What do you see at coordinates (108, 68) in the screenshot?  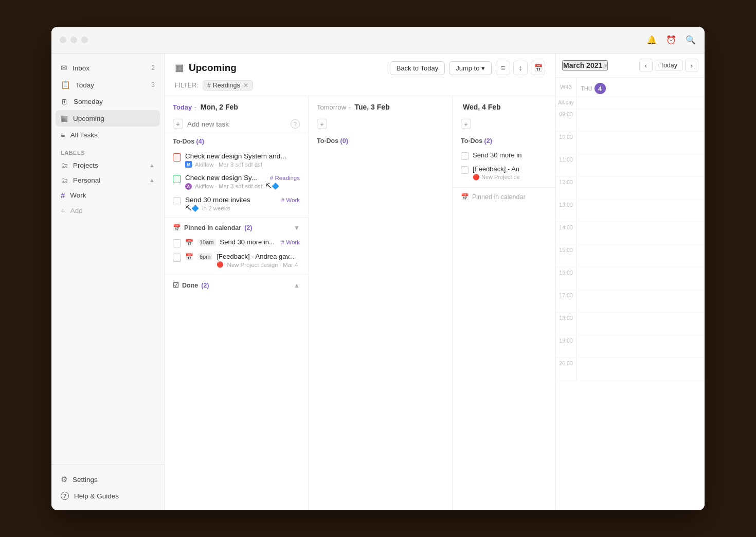 I see `sidebar-item-inbox: ✉ Inbox 2` at bounding box center [108, 68].